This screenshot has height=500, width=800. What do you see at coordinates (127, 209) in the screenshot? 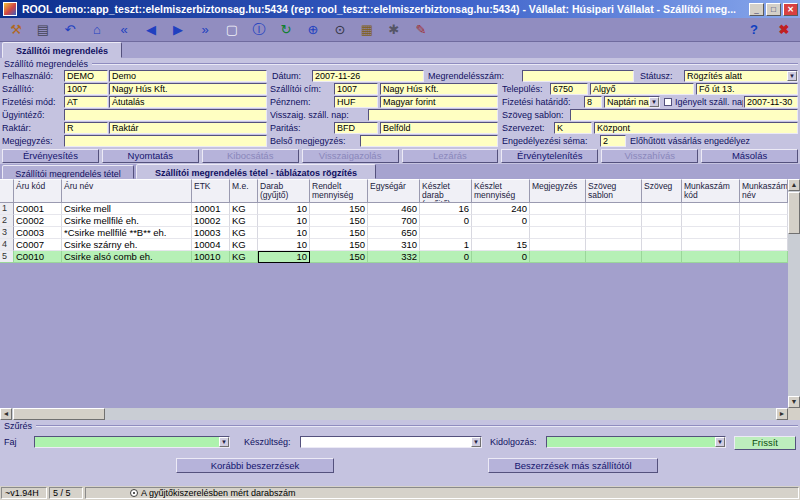
I see `table-cell: Csirke mell` at bounding box center [127, 209].